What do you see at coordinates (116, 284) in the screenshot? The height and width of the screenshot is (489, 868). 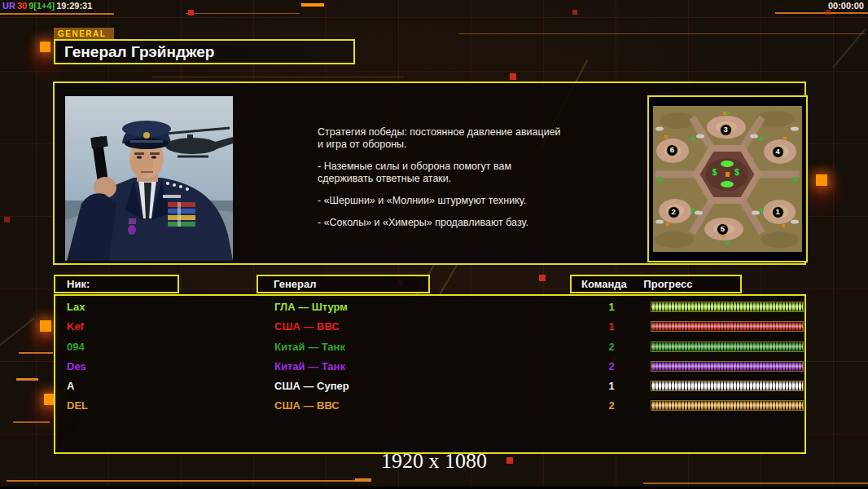 I see `header-nick: Ник:` at bounding box center [116, 284].